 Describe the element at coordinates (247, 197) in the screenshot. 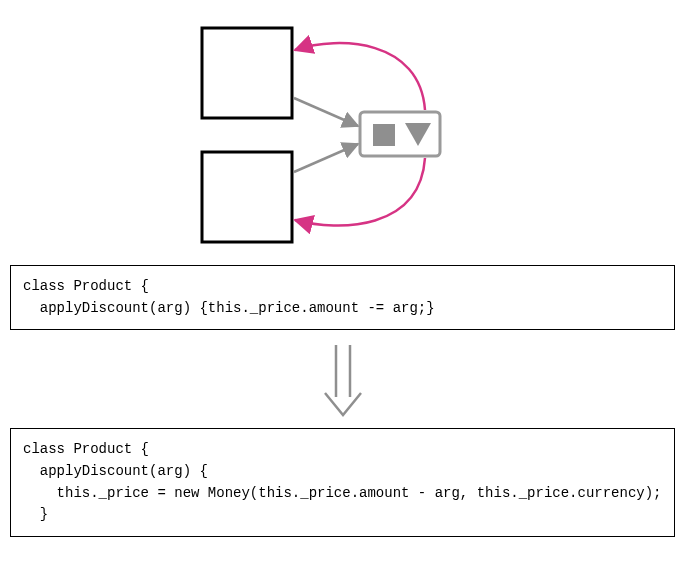

I see `bottom-left-box` at that location.